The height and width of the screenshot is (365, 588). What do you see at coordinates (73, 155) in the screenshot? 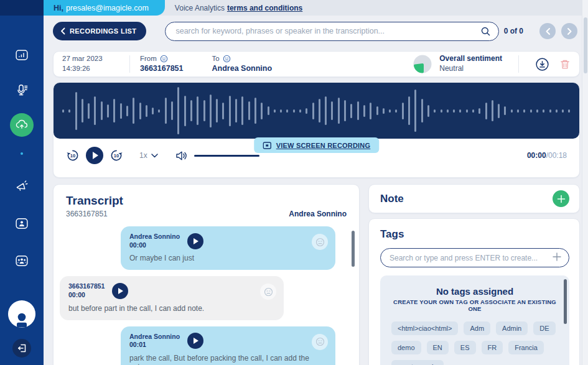
I see `rewind-10-button: 10` at bounding box center [73, 155].